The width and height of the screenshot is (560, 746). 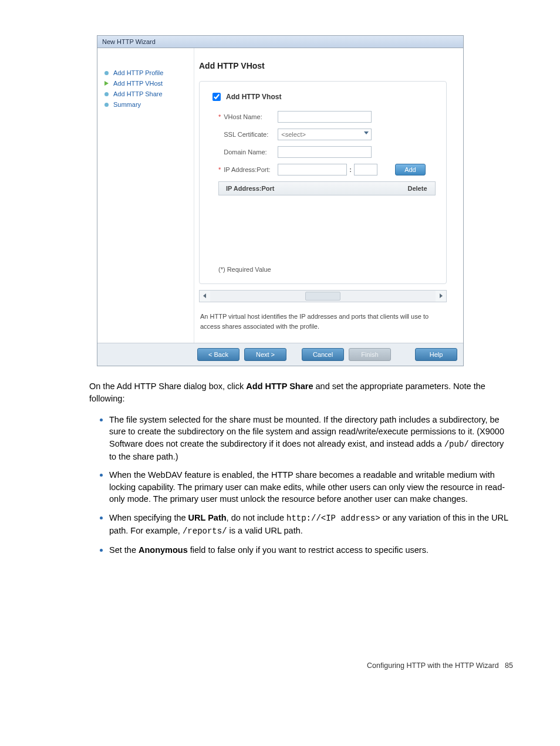 What do you see at coordinates (254, 97) in the screenshot?
I see `checkbox-label: Add HTTP Vhost` at bounding box center [254, 97].